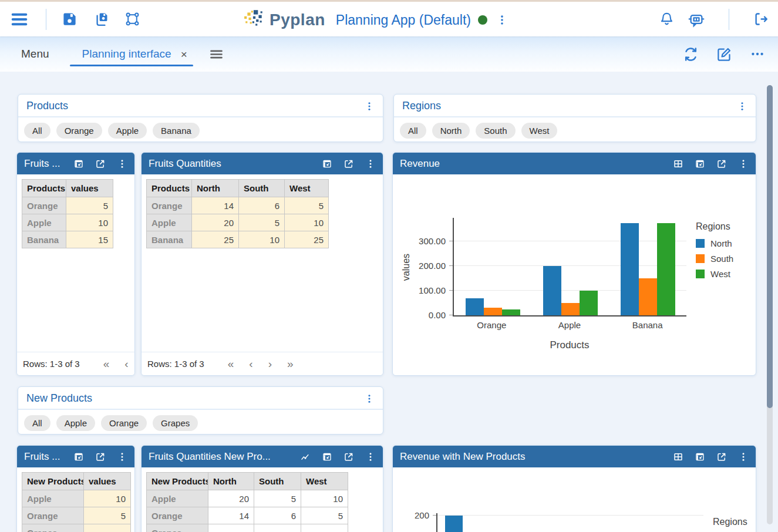 The height and width of the screenshot is (532, 778). What do you see at coordinates (216, 54) in the screenshot?
I see `tab-list-button` at bounding box center [216, 54].